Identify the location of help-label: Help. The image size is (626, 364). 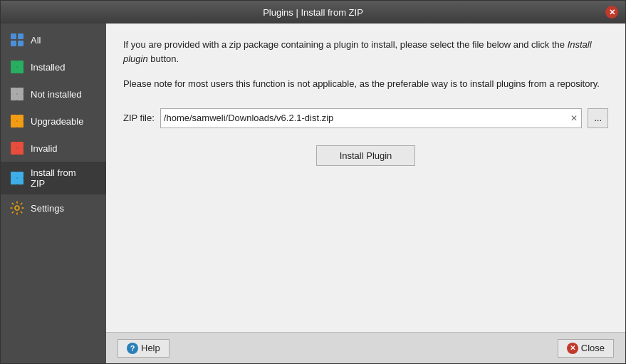
(151, 348).